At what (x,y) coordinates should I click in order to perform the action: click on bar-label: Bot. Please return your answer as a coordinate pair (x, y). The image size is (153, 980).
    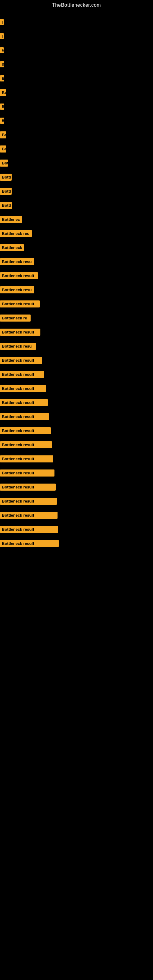
    Looking at the image, I should click on (4, 163).